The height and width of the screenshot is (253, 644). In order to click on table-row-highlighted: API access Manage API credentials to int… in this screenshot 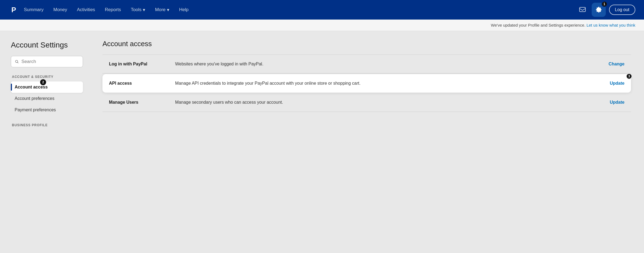, I will do `click(367, 83)`.